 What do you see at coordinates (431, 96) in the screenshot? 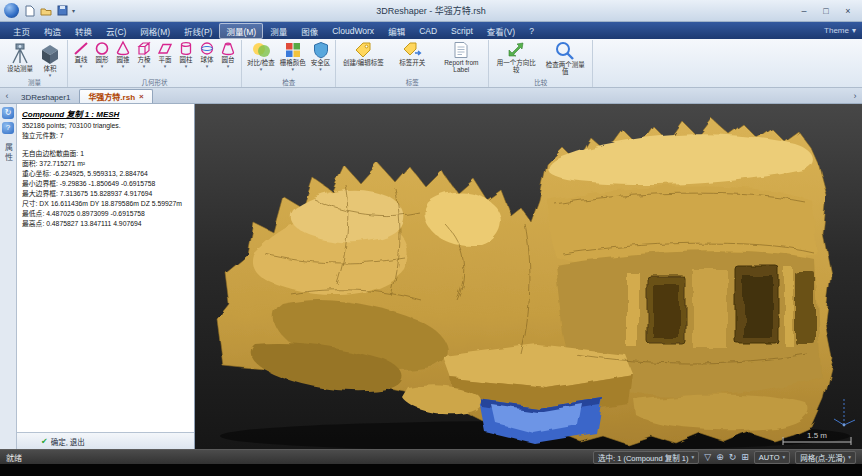
I see `document-tab-bar: ‹ 3DReshaper1 华强方特.rsh × ›` at bounding box center [431, 96].